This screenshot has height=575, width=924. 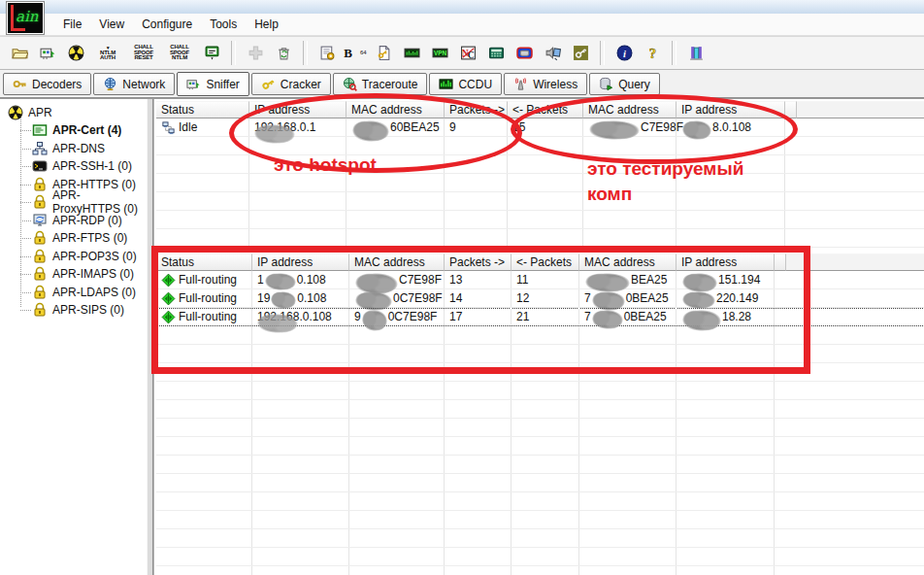 What do you see at coordinates (268, 84) in the screenshot?
I see `key2-icon` at bounding box center [268, 84].